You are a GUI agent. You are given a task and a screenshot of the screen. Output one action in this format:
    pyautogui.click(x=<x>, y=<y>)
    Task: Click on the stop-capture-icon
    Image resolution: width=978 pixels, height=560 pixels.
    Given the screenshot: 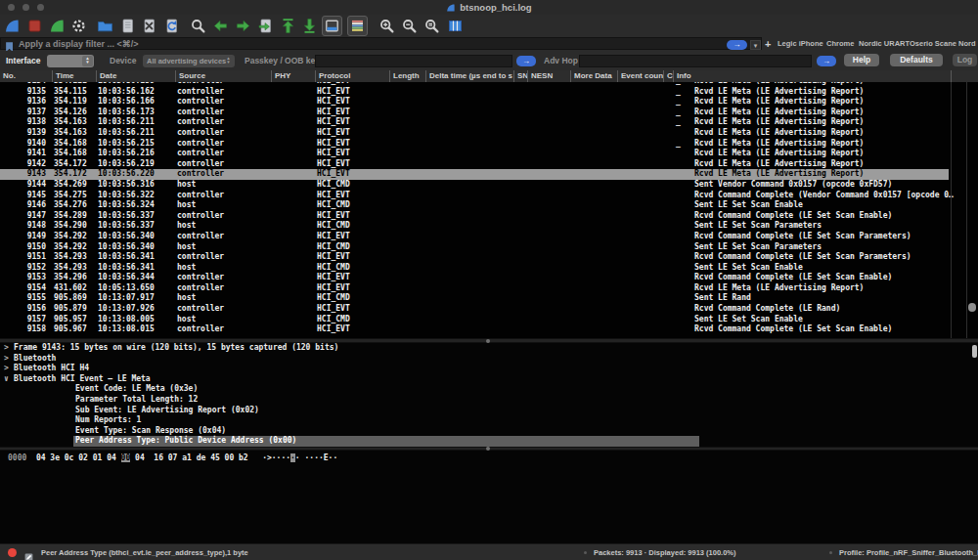 What is the action you would take?
    pyautogui.click(x=35, y=25)
    